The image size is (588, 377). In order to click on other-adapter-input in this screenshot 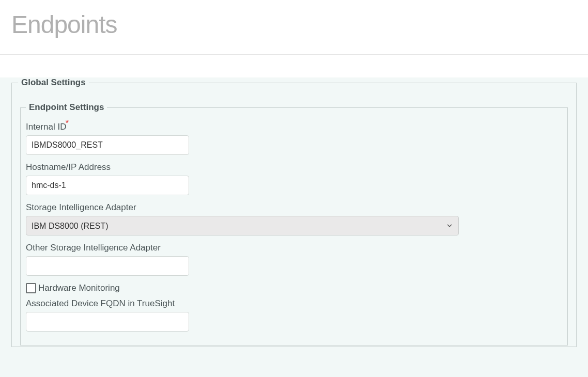, I will do `click(107, 266)`.